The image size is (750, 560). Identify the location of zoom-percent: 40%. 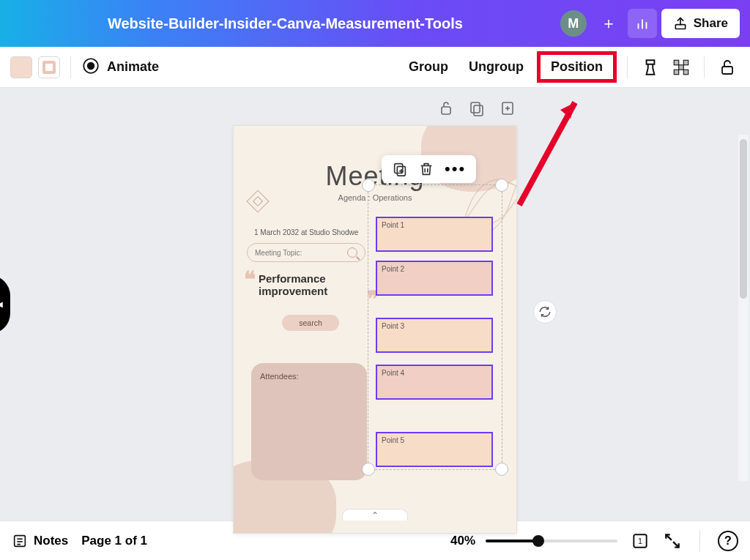
(463, 541).